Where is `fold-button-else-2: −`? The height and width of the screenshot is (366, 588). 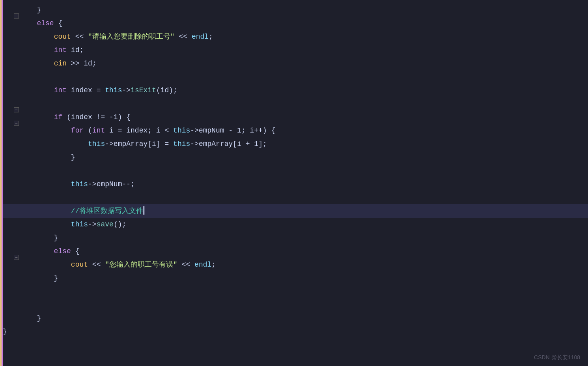 fold-button-else-2: − is located at coordinates (17, 257).